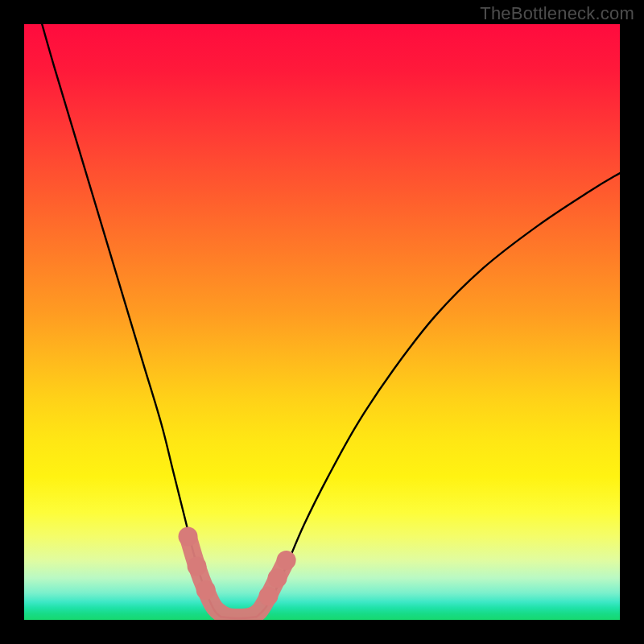  I want to click on watermark-text: TheBottleneck.com, so click(557, 14).